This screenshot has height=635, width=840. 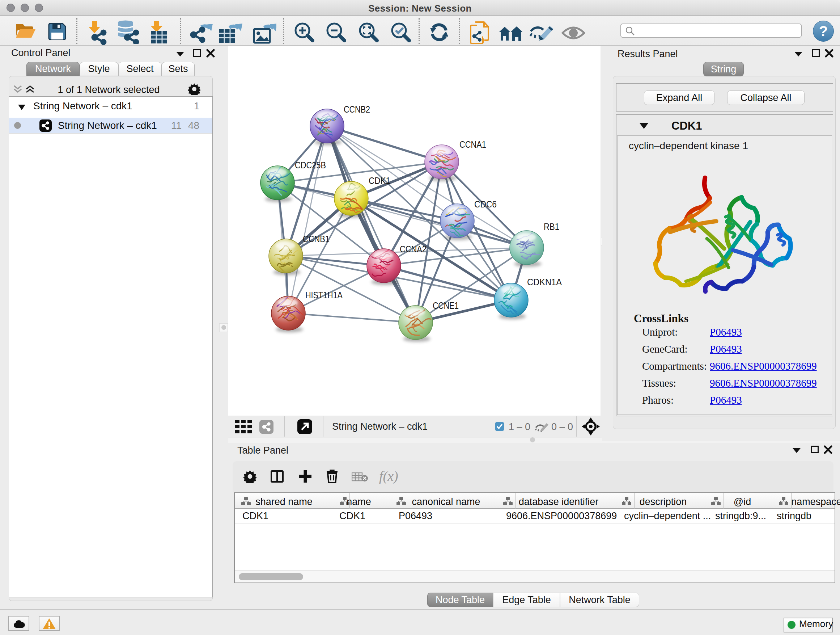 I want to click on svg-text: CCNB1, so click(x=316, y=239).